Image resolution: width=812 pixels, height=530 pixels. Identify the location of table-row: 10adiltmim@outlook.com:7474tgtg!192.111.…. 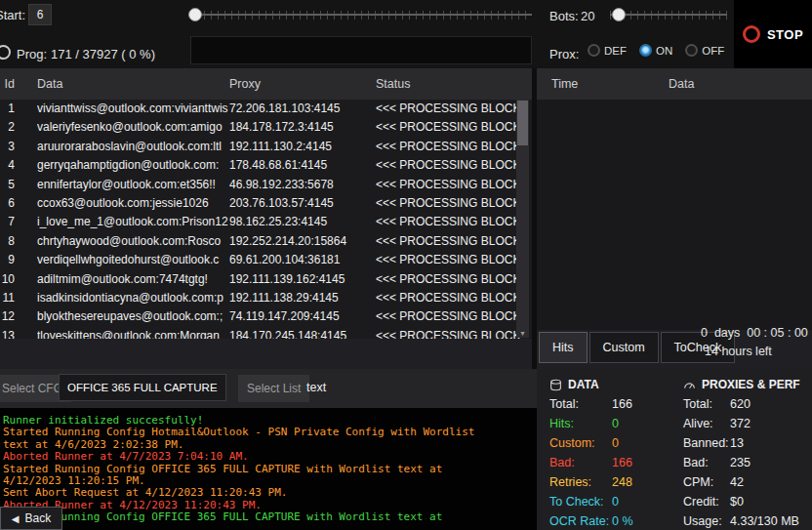
(265, 279).